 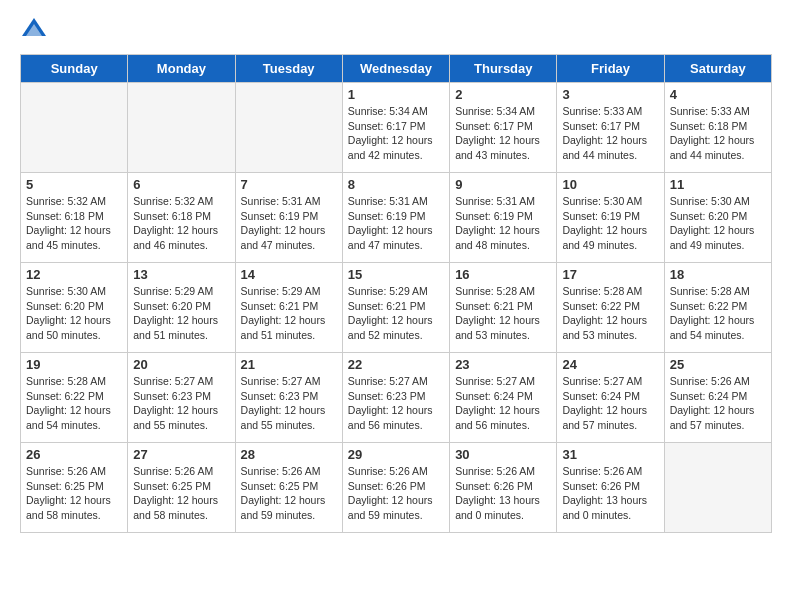 I want to click on calendar-cell: 10Sunrise: 5:30 AM Sunset: 6:19 PM Dayli…, so click(x=610, y=218).